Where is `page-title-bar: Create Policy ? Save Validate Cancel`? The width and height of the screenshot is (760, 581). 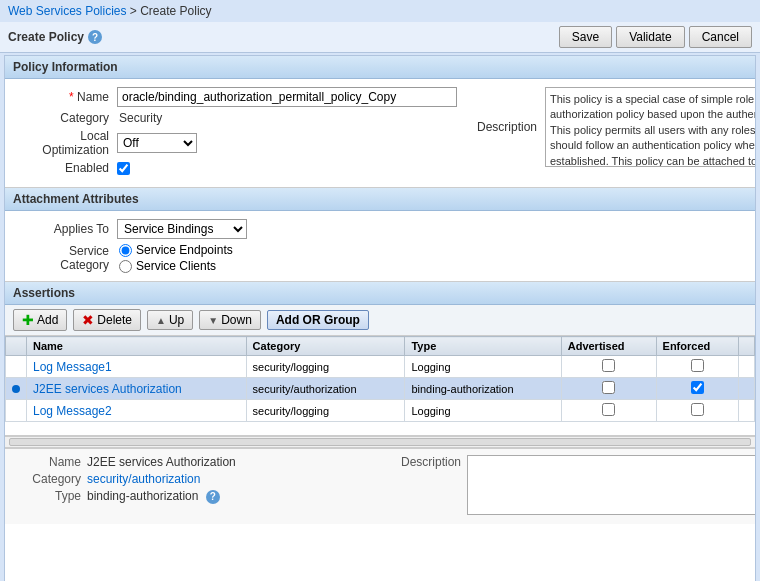
page-title-bar: Create Policy ? Save Validate Cancel is located at coordinates (380, 38).